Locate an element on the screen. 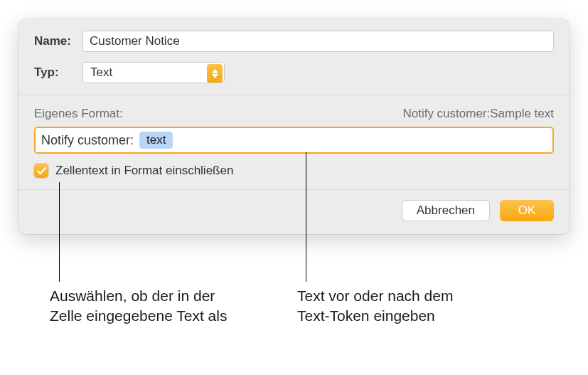  text-token: text is located at coordinates (156, 140).